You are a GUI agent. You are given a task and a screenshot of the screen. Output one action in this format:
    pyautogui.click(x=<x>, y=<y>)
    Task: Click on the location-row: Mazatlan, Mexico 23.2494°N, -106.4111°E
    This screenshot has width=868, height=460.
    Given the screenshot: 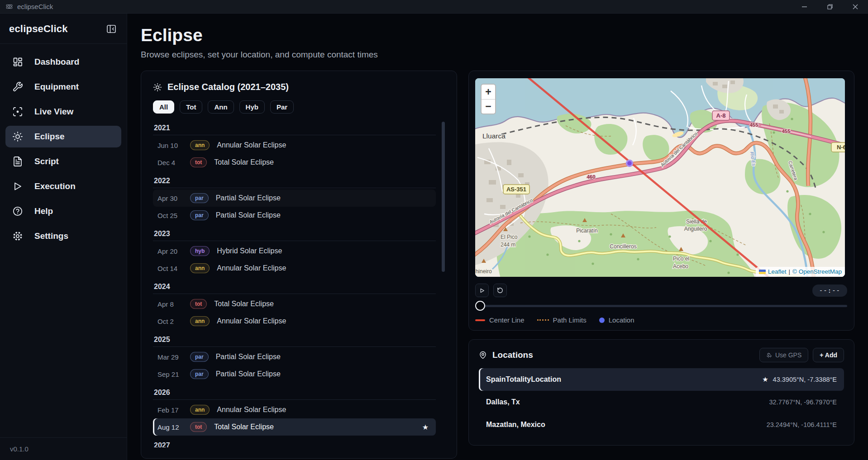 What is the action you would take?
    pyautogui.click(x=662, y=425)
    